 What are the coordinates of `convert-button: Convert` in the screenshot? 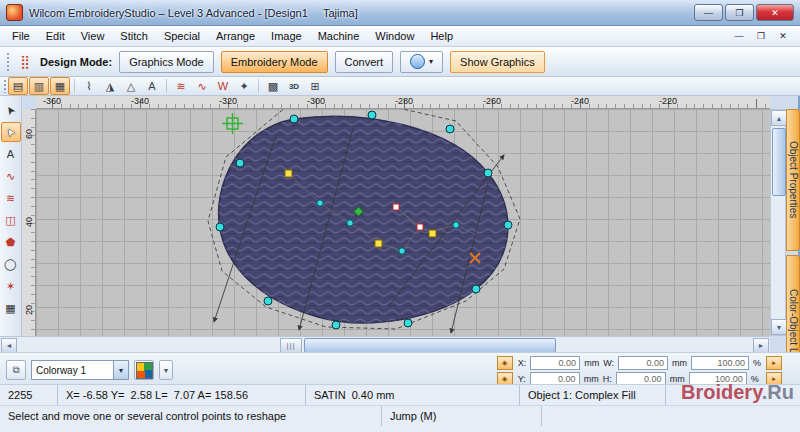 It's located at (364, 62).